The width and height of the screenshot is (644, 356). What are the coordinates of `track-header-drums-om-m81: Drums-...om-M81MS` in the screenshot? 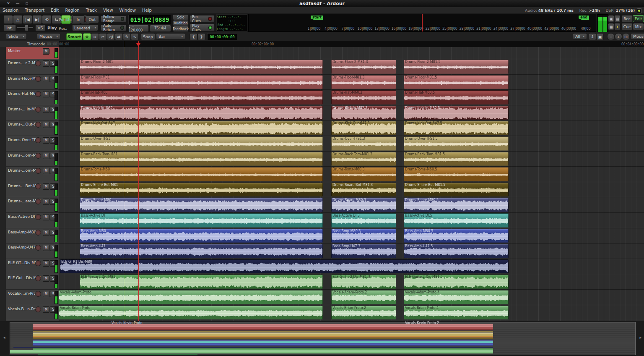 It's located at (32, 160).